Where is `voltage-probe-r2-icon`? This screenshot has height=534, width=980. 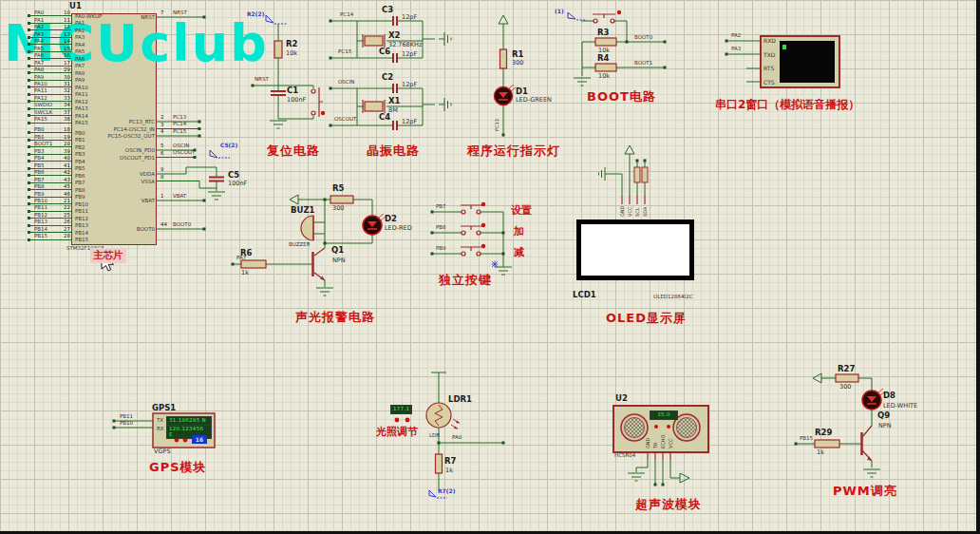 voltage-probe-r2-icon is located at coordinates (277, 19).